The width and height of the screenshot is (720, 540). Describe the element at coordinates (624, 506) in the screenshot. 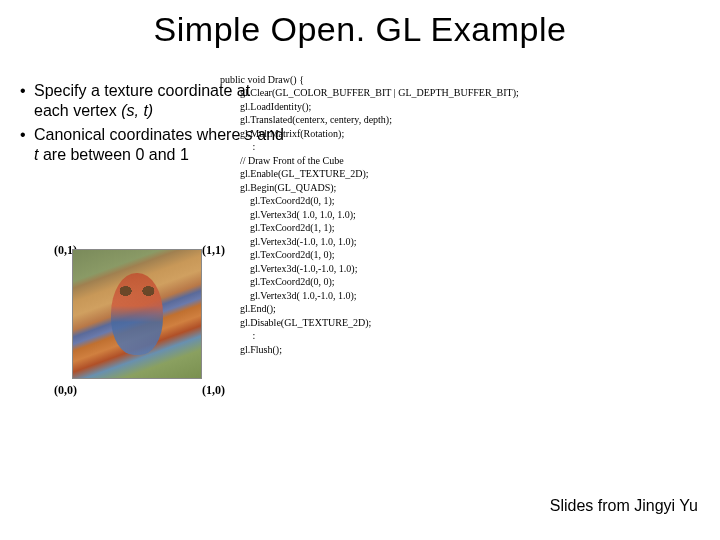

I see `slide-credit: Slides from Jingyi Yu` at that location.